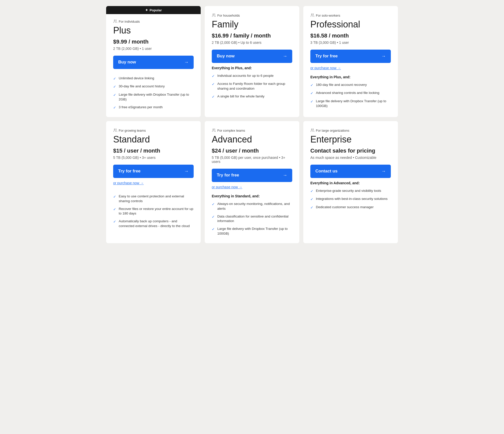 The image size is (504, 434). Describe the element at coordinates (156, 224) in the screenshot. I see `feature-text: Automatically back up computers - and co…` at that location.